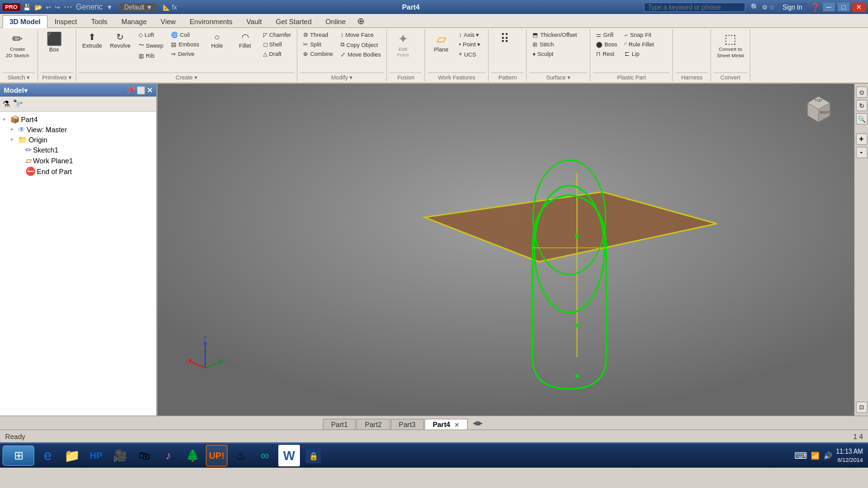 The image size is (868, 488). Describe the element at coordinates (57, 8) in the screenshot. I see `redo-icon: ↪` at that location.